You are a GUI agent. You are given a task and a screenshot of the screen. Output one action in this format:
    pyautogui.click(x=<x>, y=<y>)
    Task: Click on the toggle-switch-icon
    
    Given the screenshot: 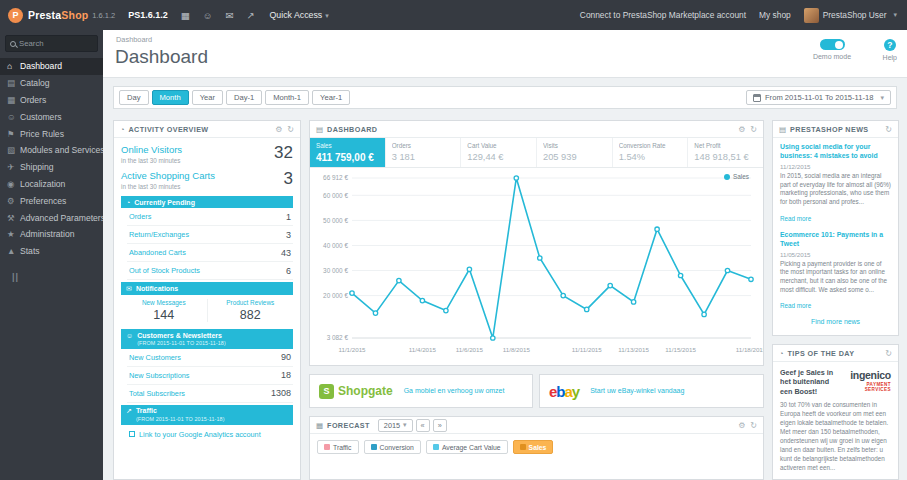 What is the action you would take?
    pyautogui.click(x=832, y=44)
    